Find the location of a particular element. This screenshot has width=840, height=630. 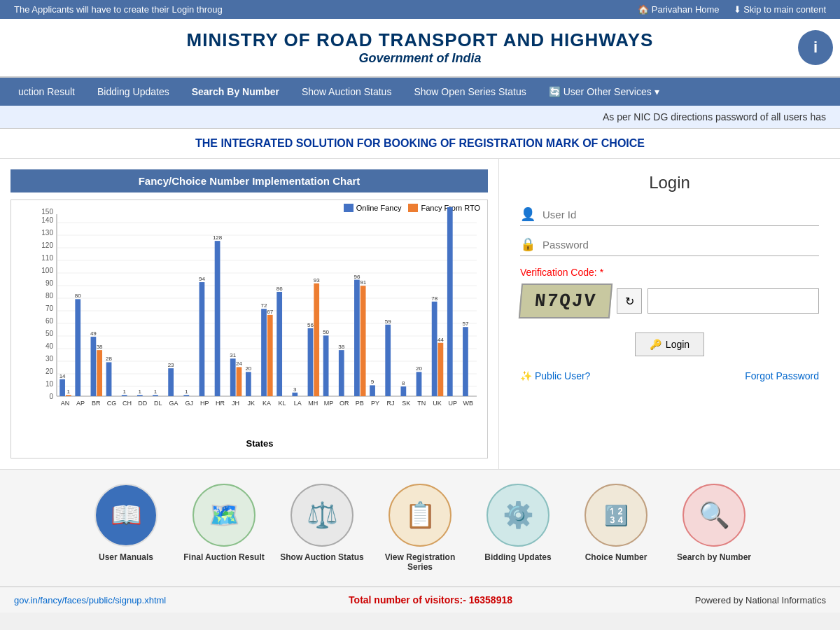

login-button: 🔑 Login is located at coordinates (669, 344).